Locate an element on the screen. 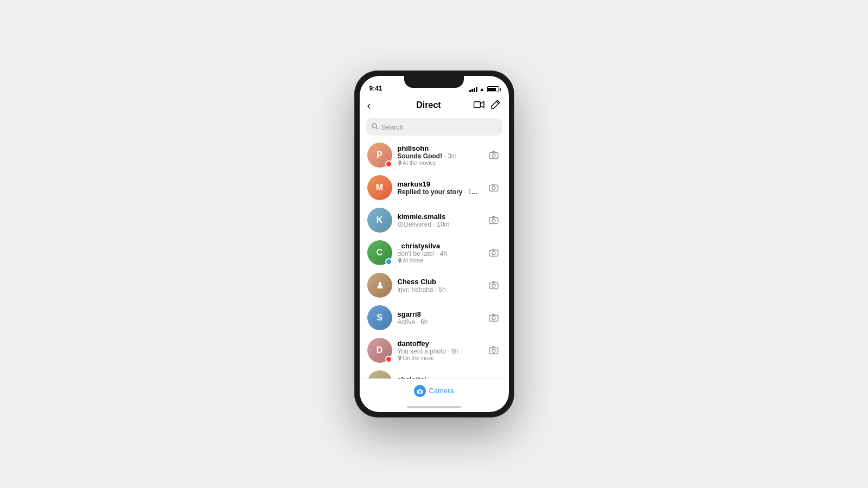 This screenshot has width=868, height=488. message-content: dantoffeyYou sent a photo · 6h On the mo… is located at coordinates (439, 350).